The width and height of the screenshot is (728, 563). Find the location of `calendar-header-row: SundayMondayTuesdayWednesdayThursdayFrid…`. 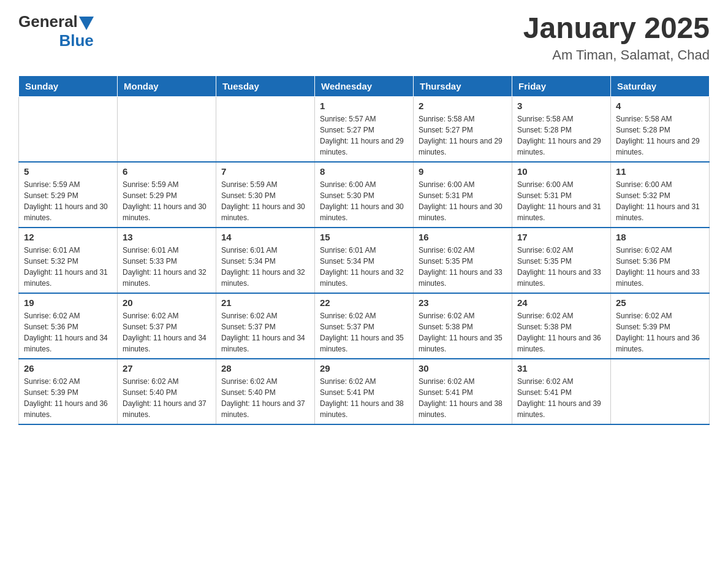

calendar-header-row: SundayMondayTuesdayWednesdayThursdayFrid… is located at coordinates (364, 86).